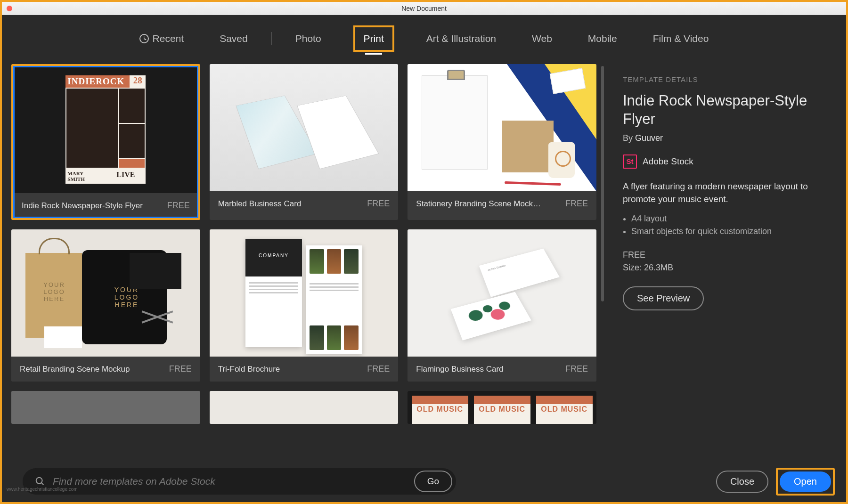 This screenshot has width=848, height=504. I want to click on template-card: Stationery Branding Scene Mock… FREE, so click(502, 142).